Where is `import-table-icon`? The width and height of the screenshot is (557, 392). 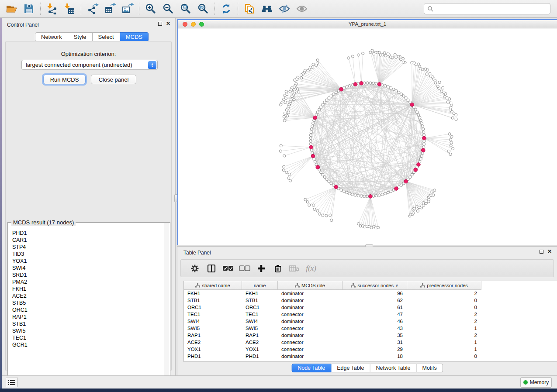 import-table-icon is located at coordinates (69, 9).